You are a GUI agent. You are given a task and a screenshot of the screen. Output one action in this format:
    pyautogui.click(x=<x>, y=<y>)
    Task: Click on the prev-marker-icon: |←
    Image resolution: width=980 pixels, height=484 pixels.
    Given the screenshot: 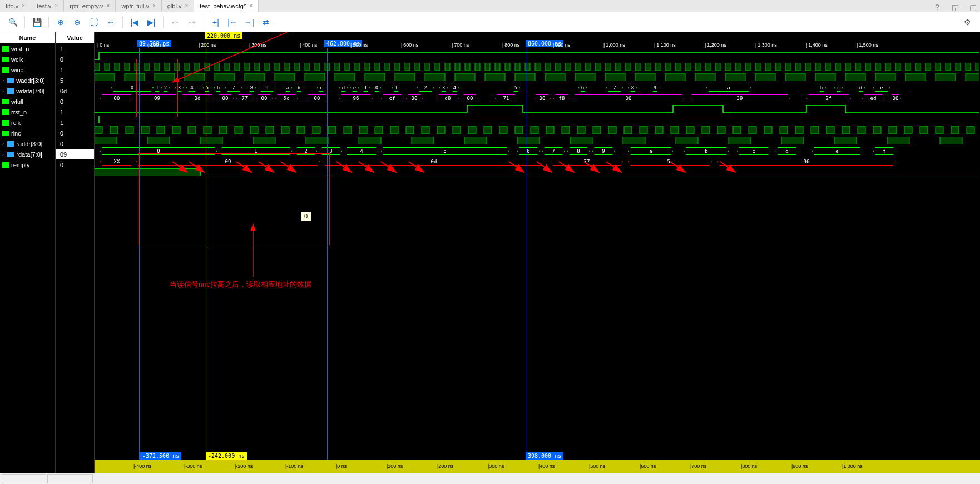 What is the action you would take?
    pyautogui.click(x=232, y=22)
    